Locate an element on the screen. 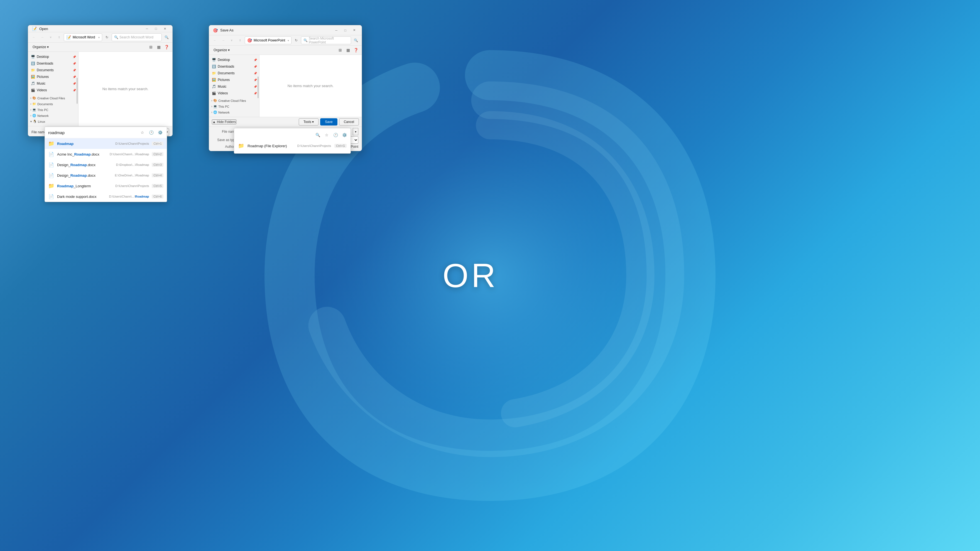  fe-result-roadmap: 📁 Roadmap (File Explorer) D:\Users\Chann… is located at coordinates (292, 146).